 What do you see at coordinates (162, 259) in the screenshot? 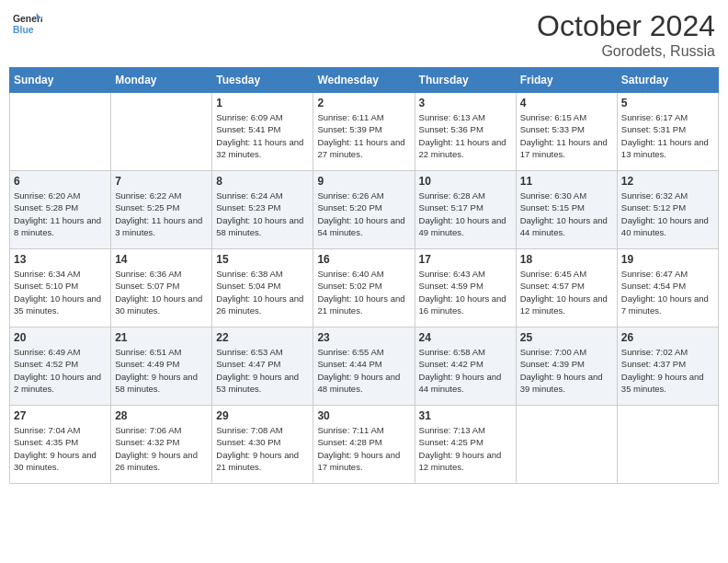
I see `day-number: 14` at bounding box center [162, 259].